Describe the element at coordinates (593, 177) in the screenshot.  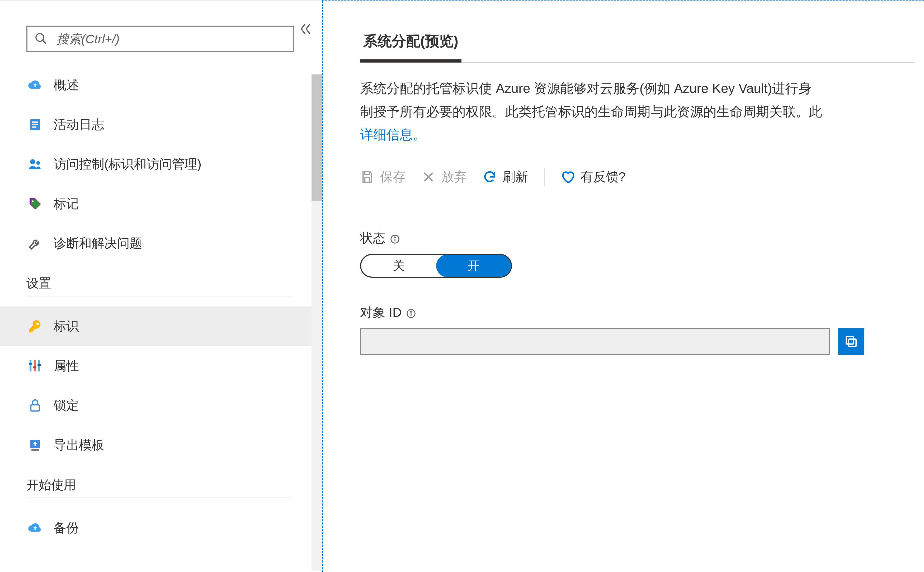
I see `feedback-button: 有反馈?` at that location.